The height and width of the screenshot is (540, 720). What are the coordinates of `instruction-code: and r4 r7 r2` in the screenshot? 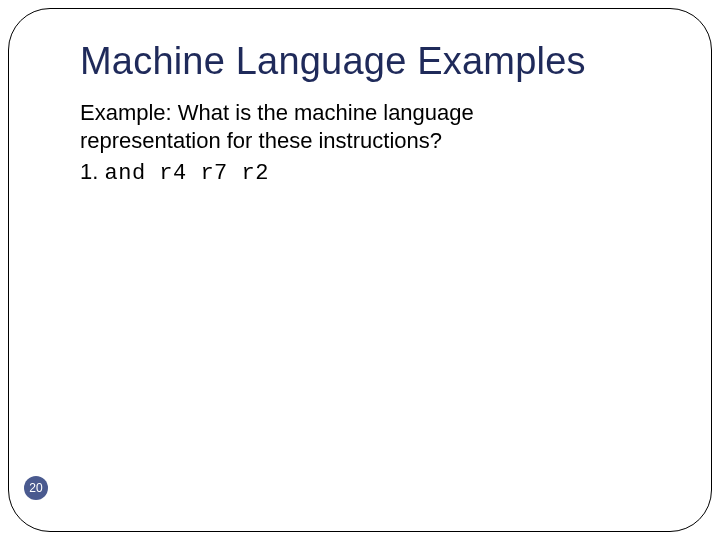 It's located at (186, 174).